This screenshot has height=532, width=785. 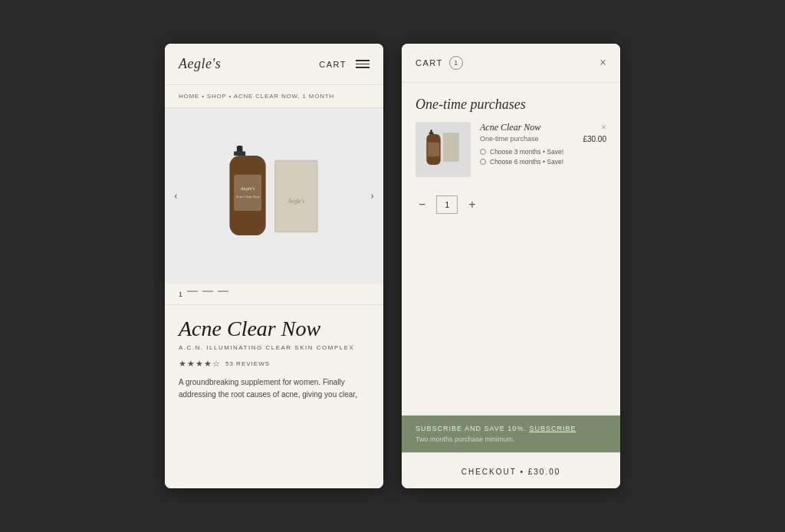 I want to click on prev-arrow: ‹, so click(x=176, y=196).